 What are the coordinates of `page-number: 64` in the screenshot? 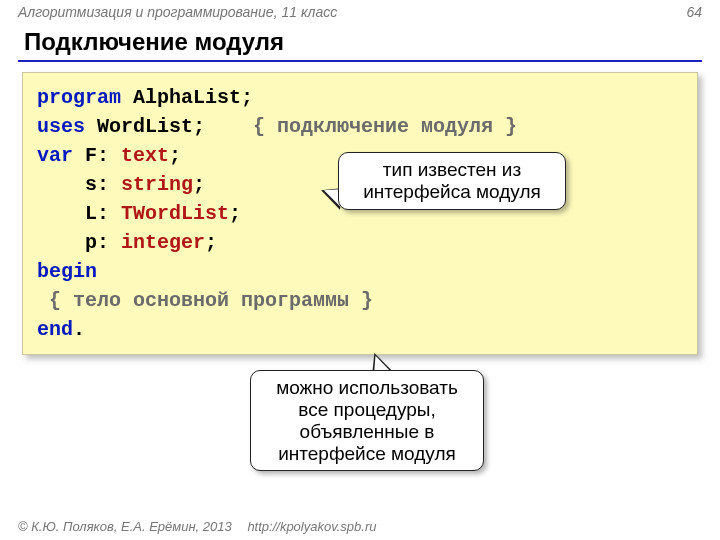 It's located at (694, 12).